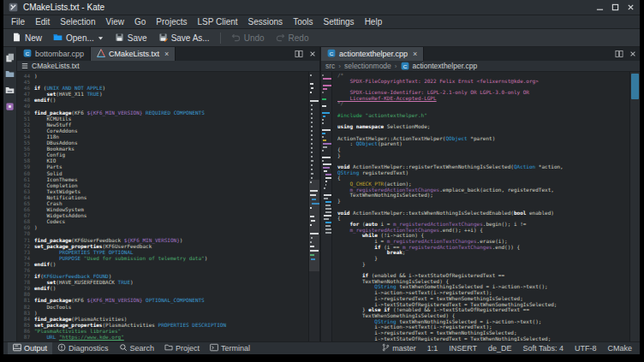 The image size is (644, 362). I want to click on menu-projects: Projects, so click(171, 22).